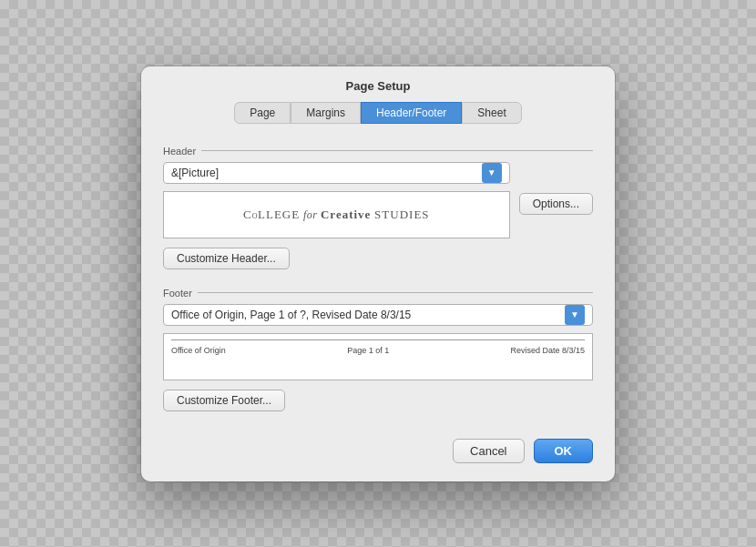 Image resolution: width=756 pixels, height=547 pixels. Describe the element at coordinates (337, 215) in the screenshot. I see `header-preview: CoLLEGE for Creative STUDIES` at that location.